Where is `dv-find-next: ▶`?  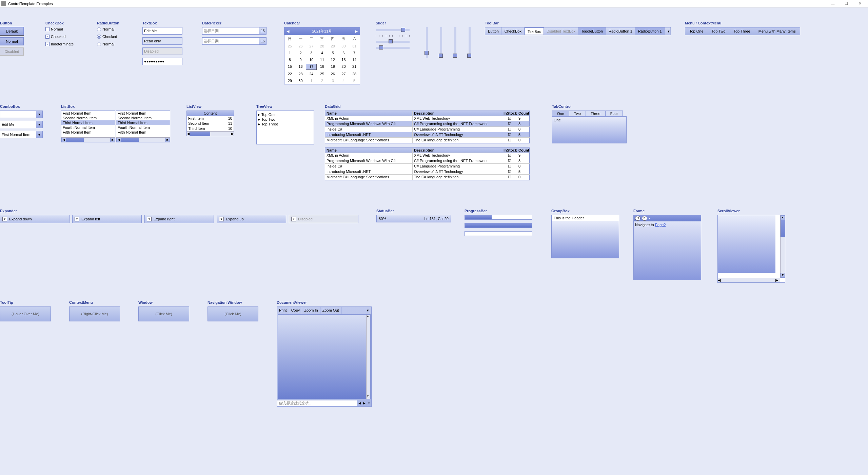
dv-find-next: ▶ is located at coordinates (364, 403).